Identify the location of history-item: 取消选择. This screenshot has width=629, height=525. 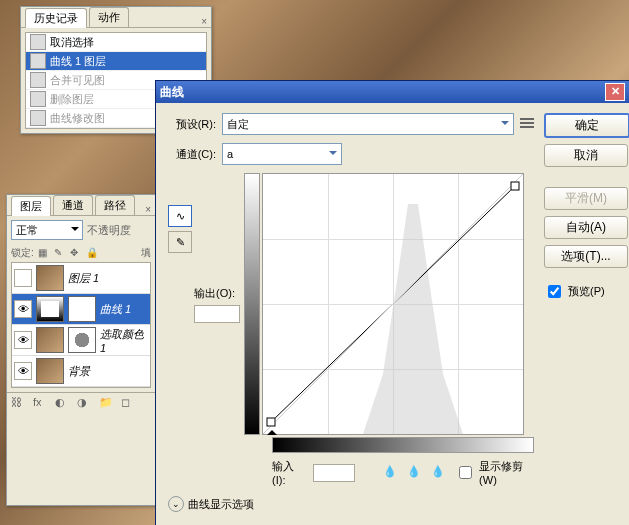
(116, 42).